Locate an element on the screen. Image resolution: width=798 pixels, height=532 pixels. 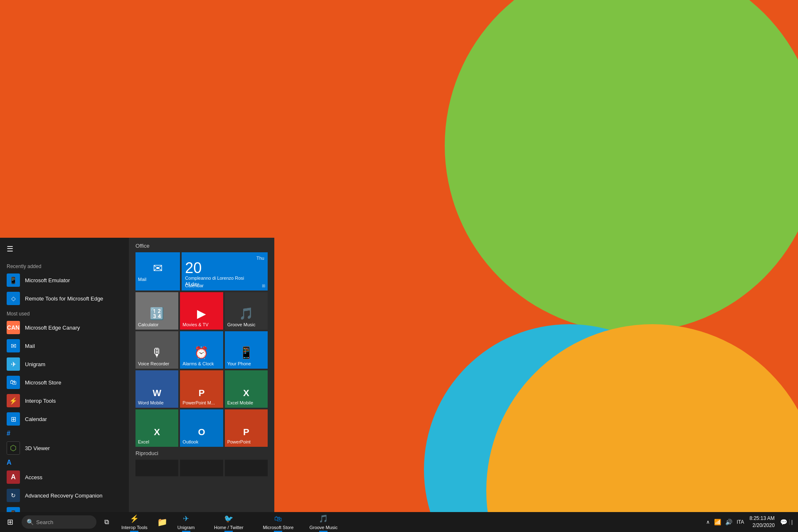
movies-tile-icon: ▶ is located at coordinates (202, 313).